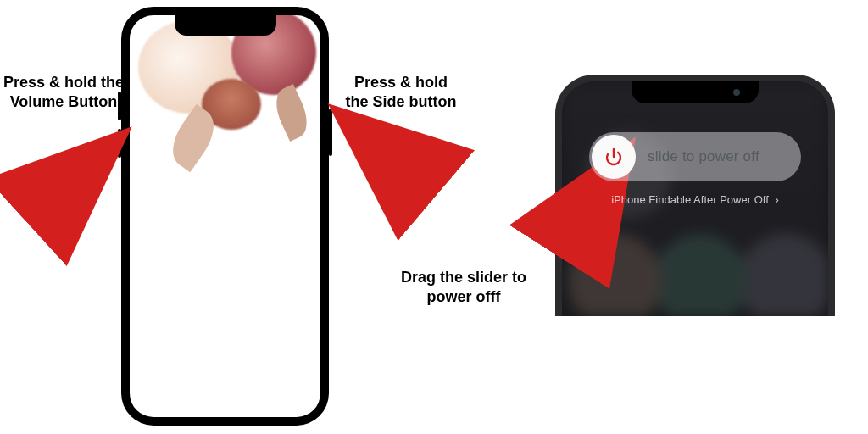  I want to click on power-icon, so click(614, 157).